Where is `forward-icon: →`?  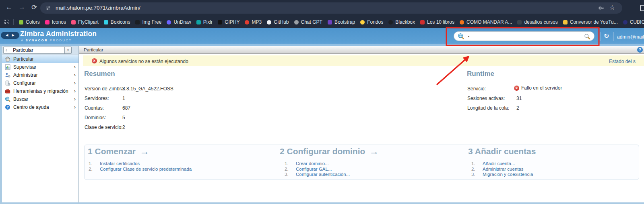 forward-icon: → is located at coordinates (22, 7).